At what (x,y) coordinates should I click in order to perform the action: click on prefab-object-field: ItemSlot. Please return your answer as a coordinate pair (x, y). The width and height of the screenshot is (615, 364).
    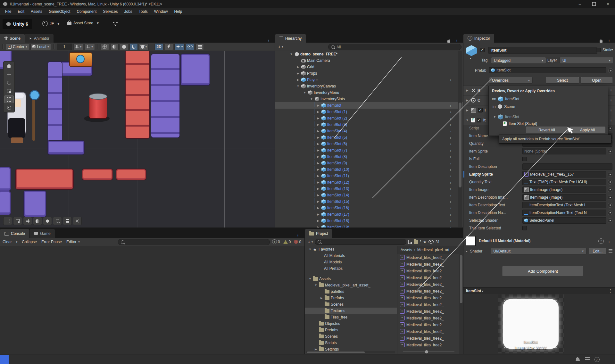
    Looking at the image, I should click on (548, 70).